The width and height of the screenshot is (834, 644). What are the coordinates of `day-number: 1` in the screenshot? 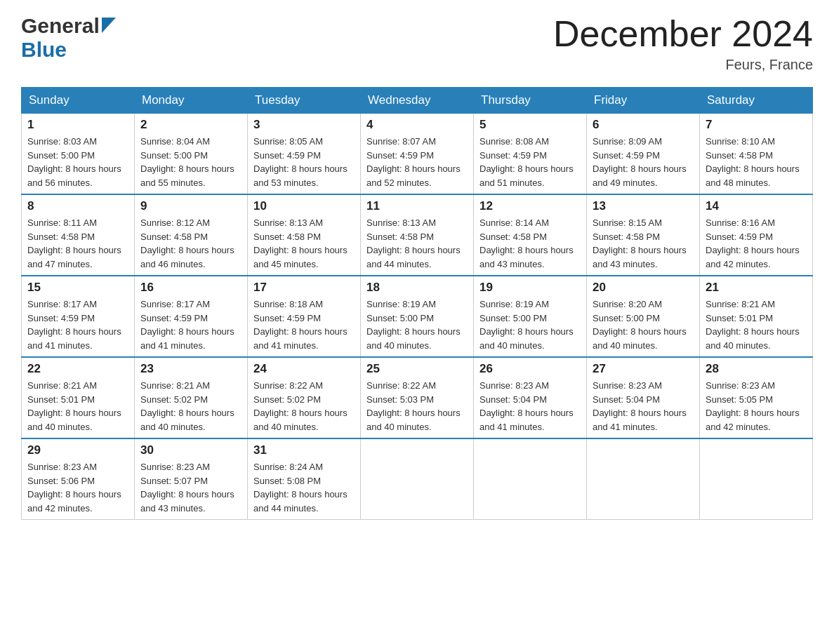 It's located at (78, 125).